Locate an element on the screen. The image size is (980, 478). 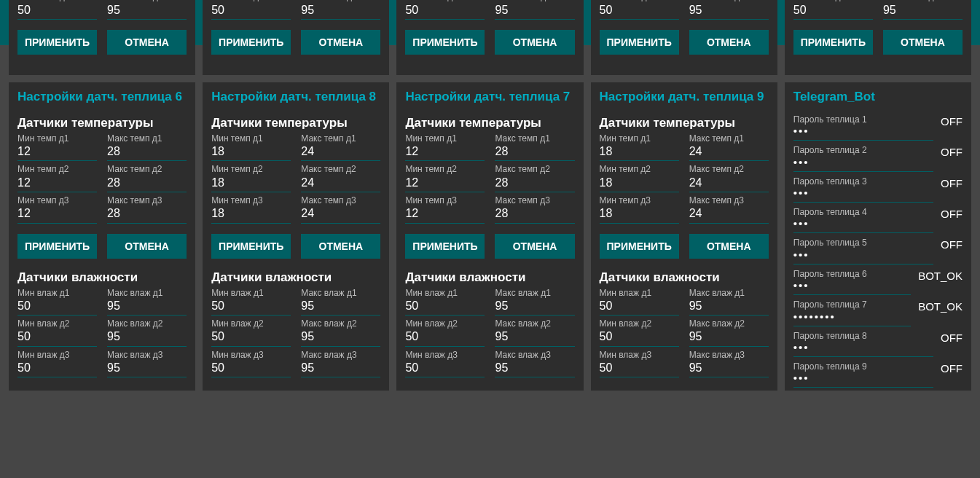
telegram-row: Пароль теплица 6 ••• BOT_OK is located at coordinates (878, 282).